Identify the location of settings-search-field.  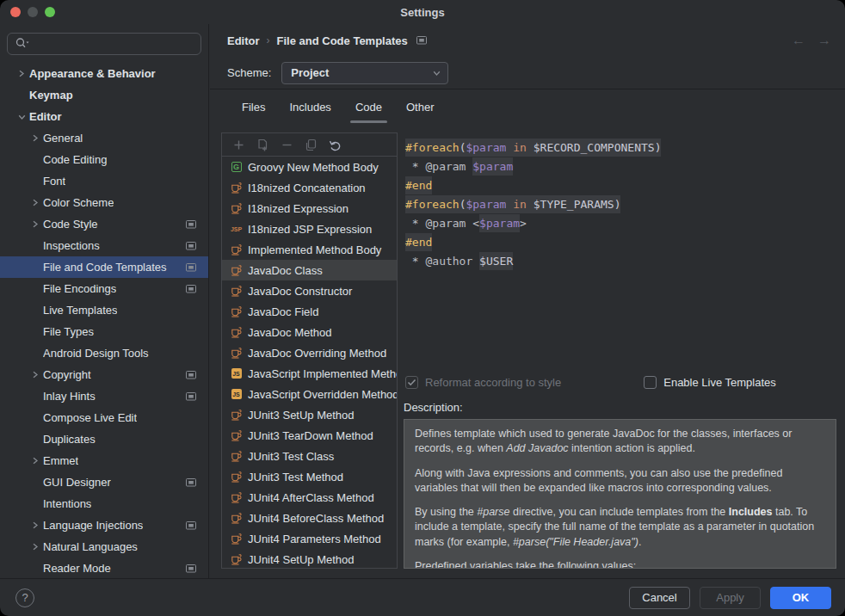
(104, 44).